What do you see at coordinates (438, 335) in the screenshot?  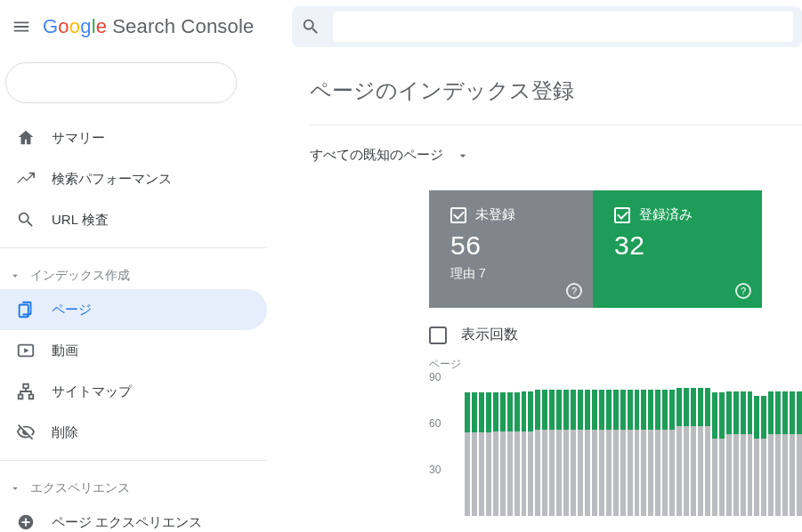 I see `checkbox-unchecked-icon` at bounding box center [438, 335].